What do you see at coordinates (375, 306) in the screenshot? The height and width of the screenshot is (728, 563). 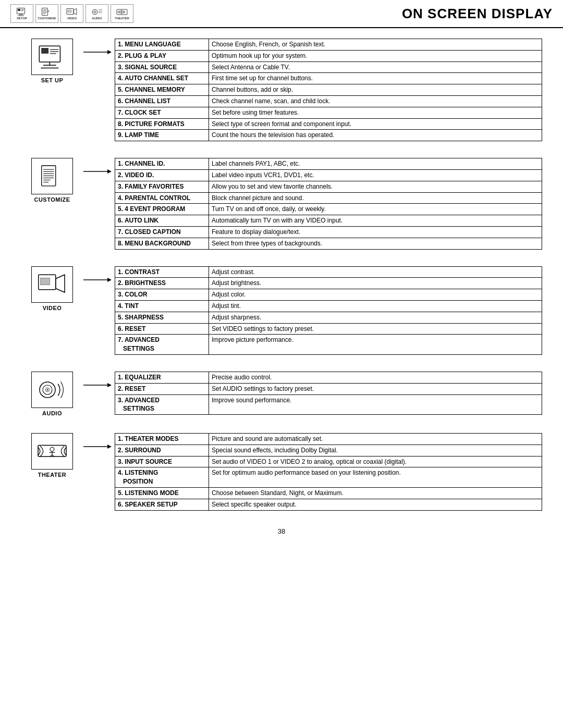 I see `menu-desc: Adjust tint.` at bounding box center [375, 306].